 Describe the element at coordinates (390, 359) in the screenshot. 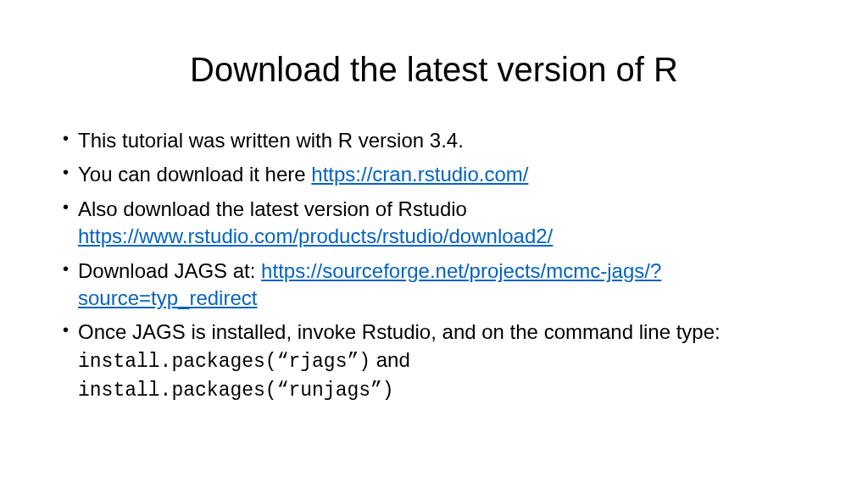

I see `conjunction-and: and` at that location.